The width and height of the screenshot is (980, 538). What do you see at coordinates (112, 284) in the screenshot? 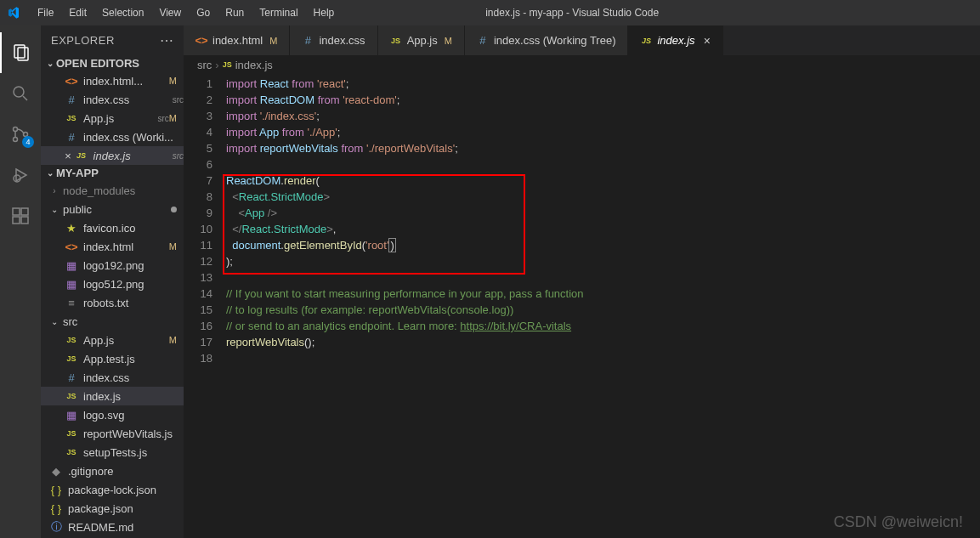
I see `file-item: ▦logo512.png` at bounding box center [112, 284].